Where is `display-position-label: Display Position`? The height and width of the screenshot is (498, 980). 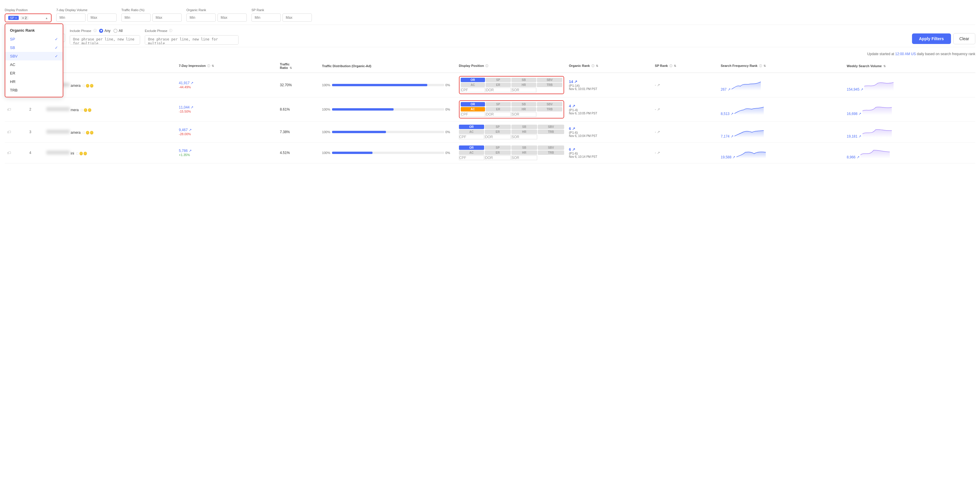
display-position-label: Display Position is located at coordinates (28, 10).